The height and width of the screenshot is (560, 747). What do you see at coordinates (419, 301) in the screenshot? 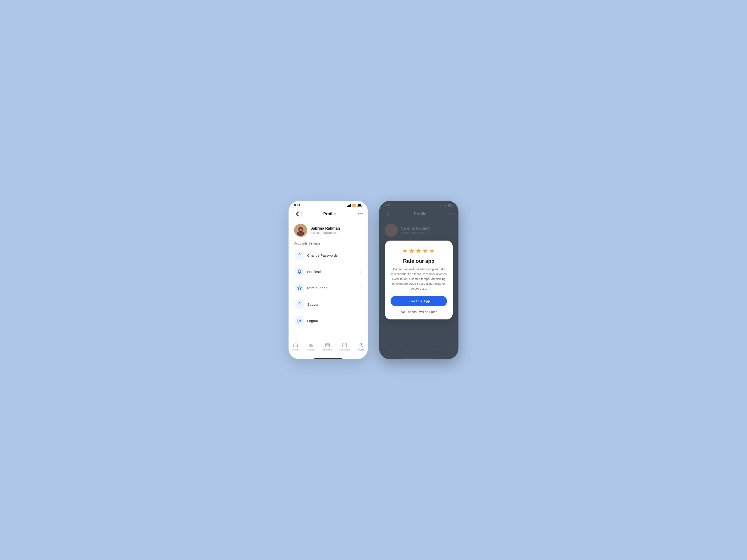
I see `like-button: I like this App` at bounding box center [419, 301].